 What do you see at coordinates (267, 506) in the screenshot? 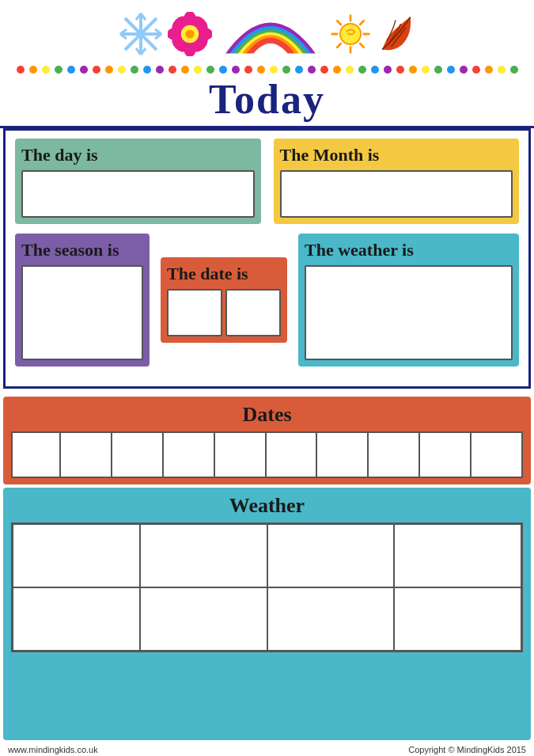
I see `weather-title: Weather` at bounding box center [267, 506].